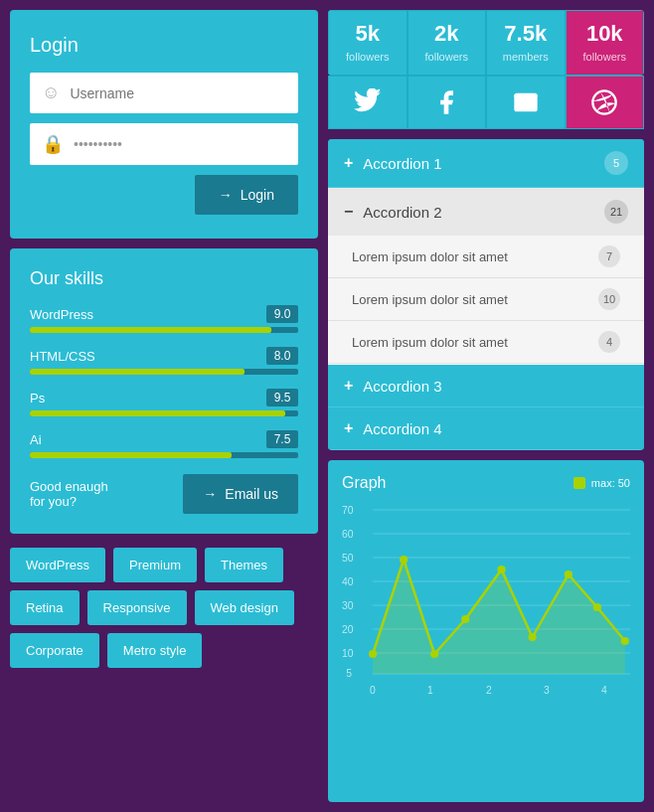  Describe the element at coordinates (610, 483) in the screenshot. I see `legend-label: max: 50` at that location.